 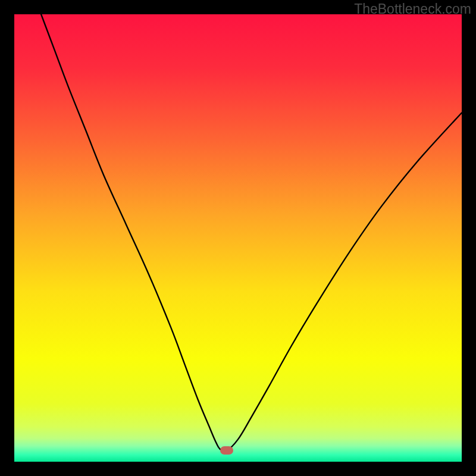 I want to click on optimum-marker, so click(x=227, y=450).